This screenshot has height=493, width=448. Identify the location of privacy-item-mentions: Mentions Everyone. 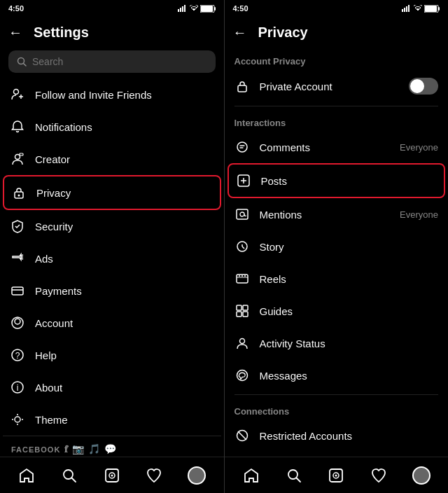
(337, 214).